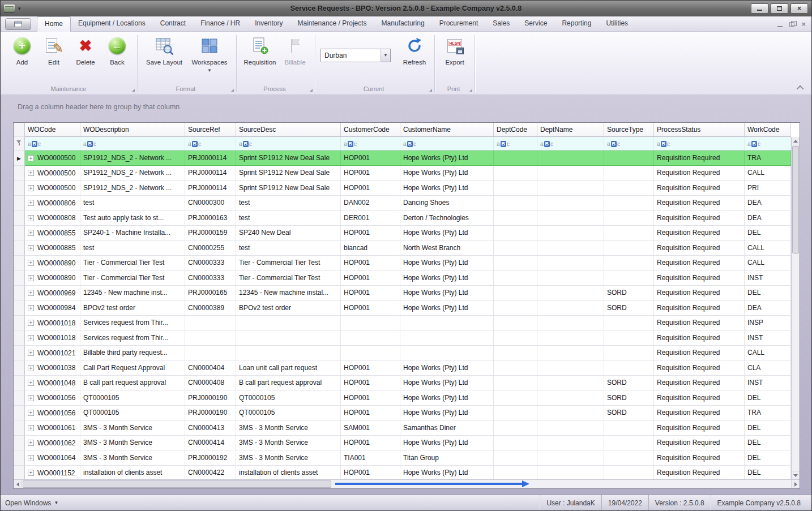  What do you see at coordinates (211, 278) in the screenshot?
I see `cell-sourceref: CN0000333` at bounding box center [211, 278].